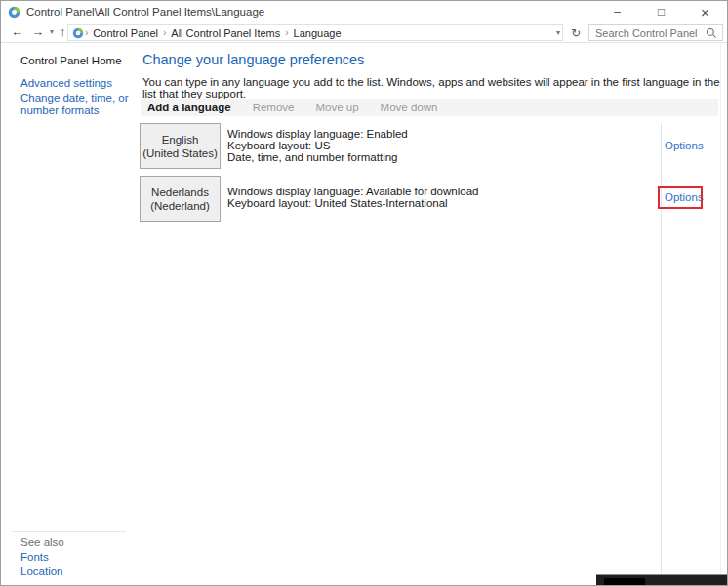 The image size is (728, 586). I want to click on overlay-thumbnail-box, so click(625, 582).